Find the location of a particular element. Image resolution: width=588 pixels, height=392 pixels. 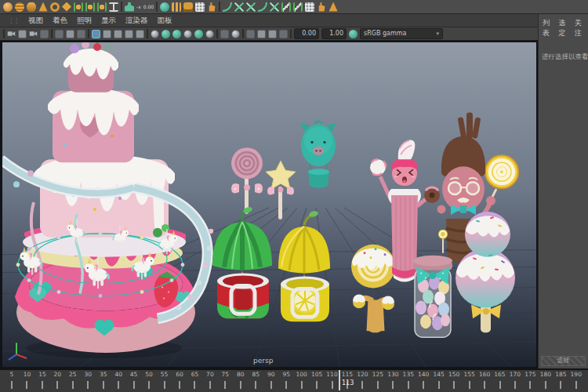

timeline-tick: 35 is located at coordinates (103, 381).